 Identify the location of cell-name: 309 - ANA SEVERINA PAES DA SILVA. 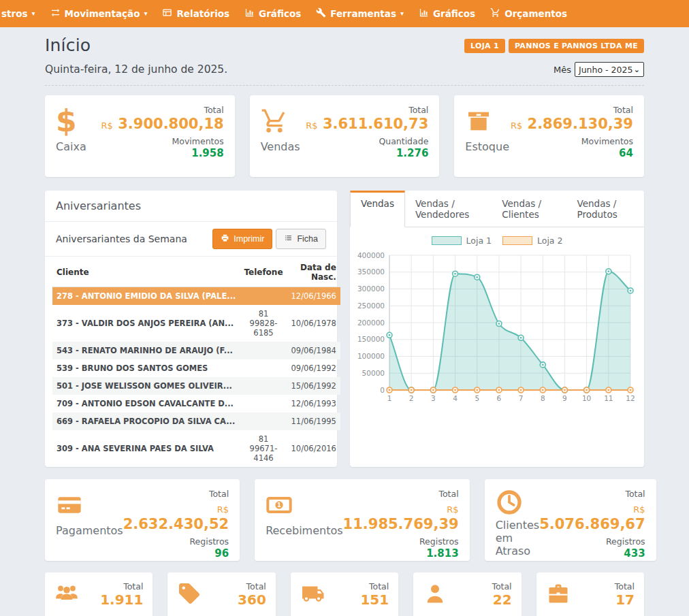
(146, 449).